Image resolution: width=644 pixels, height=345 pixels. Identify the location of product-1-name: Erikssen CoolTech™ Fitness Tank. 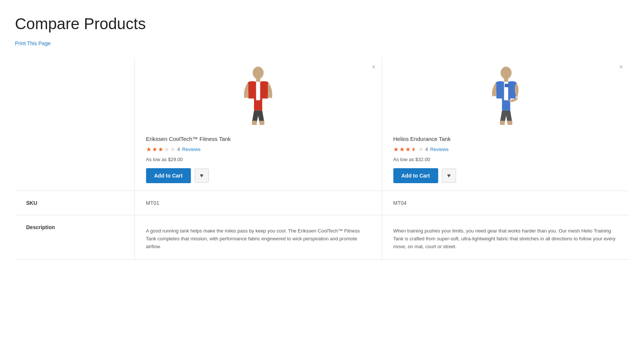
(258, 139).